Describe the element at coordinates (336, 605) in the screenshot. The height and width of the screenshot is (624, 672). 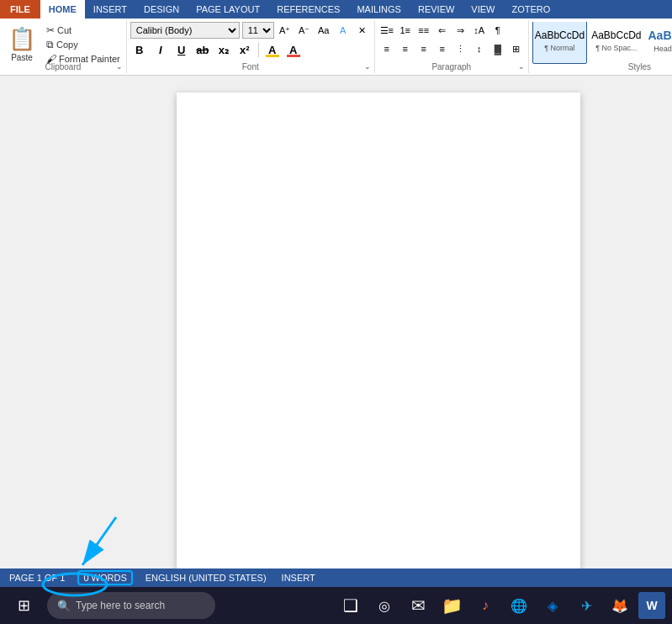
I see `taskbar: ⊞ 🔍 Type here to search ❑ ◎ ✉ 📁 ♪ 🌐 ◈ ✈ …` at that location.